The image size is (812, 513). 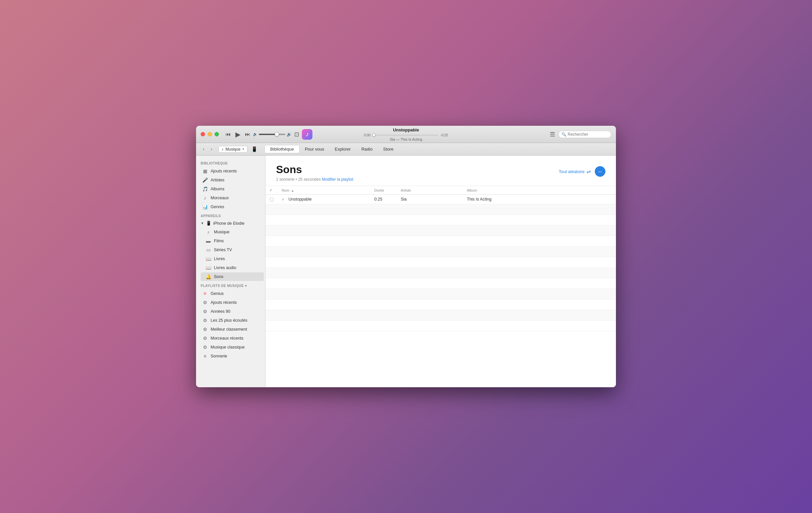 What do you see at coordinates (300, 199) in the screenshot?
I see `row-track-name: Unstoppable` at bounding box center [300, 199].